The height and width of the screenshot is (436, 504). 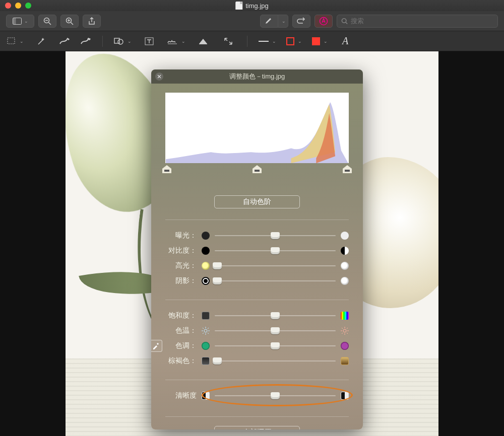 I want to click on zoom-out-icon, so click(x=47, y=21).